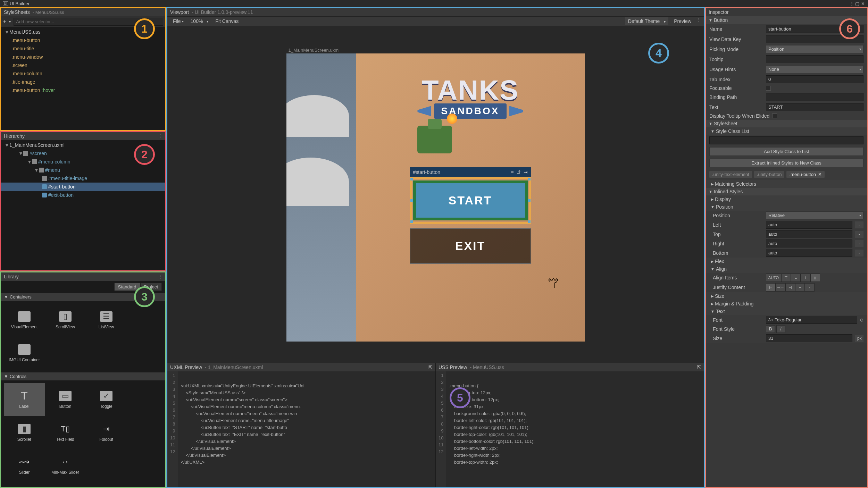 The image size is (868, 488). What do you see at coordinates (812, 320) in the screenshot?
I see `font-field: AaTeko-Regular` at bounding box center [812, 320].